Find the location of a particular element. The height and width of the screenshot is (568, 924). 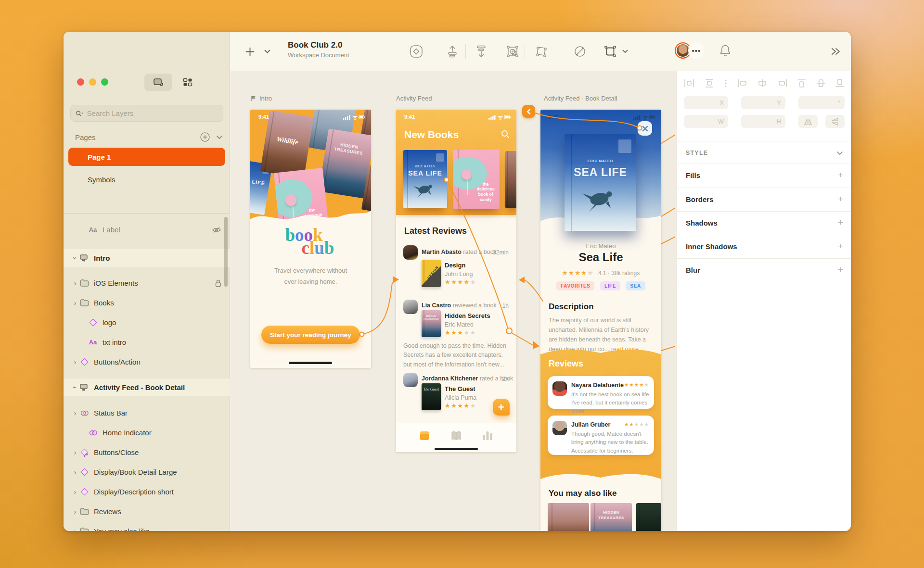

artboard-book-detail: ERIC MATEO SEA LIFE 9:41 is located at coordinates (601, 320).